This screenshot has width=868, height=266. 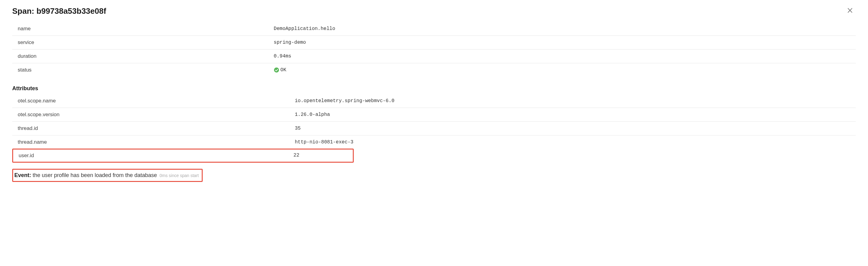 What do you see at coordinates (153, 156) in the screenshot?
I see `attr-key: user.id` at bounding box center [153, 156].